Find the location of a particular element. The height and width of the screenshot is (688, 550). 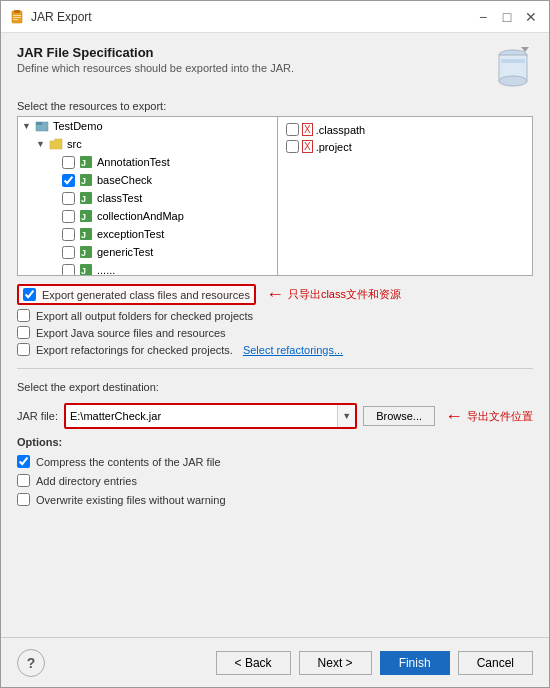

title-bar: JAR Export − □ ✕ is located at coordinates (275, 17).